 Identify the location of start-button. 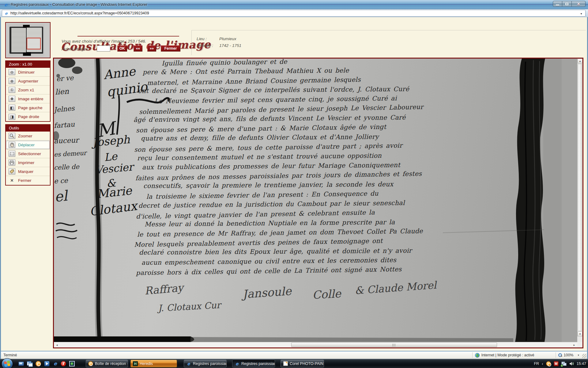
(7, 363).